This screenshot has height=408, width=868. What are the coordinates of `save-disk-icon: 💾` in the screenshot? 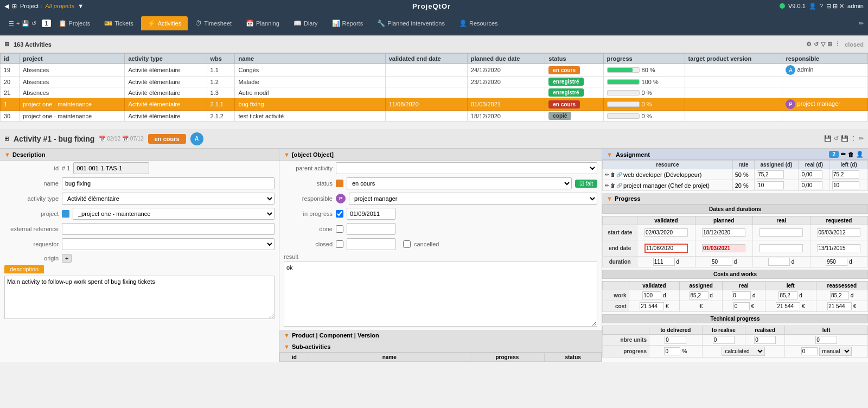 It's located at (845, 139).